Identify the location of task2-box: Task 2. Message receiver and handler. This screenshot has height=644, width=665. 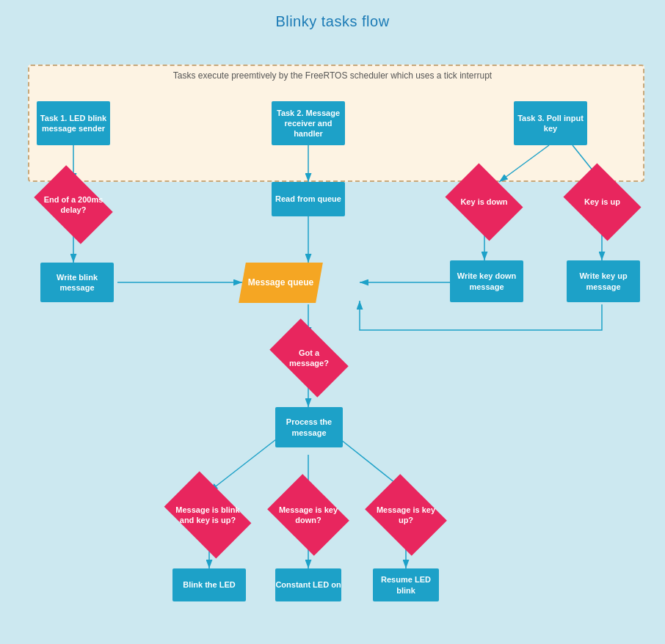
(308, 123).